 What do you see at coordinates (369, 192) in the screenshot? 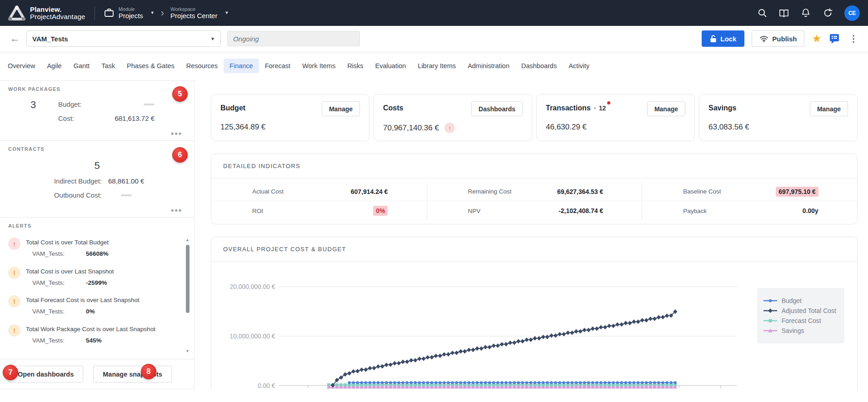
I see `indicator-value: 607,914.24 €` at bounding box center [369, 192].